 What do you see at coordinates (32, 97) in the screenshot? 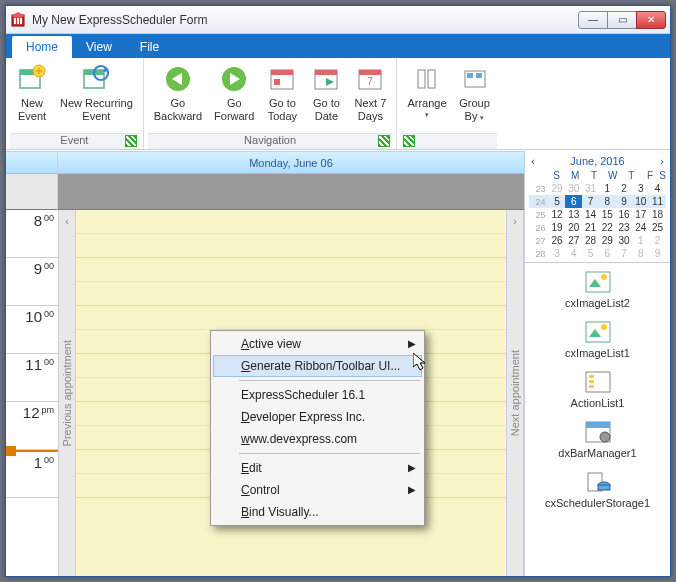
I see `new-event-button: New Event` at bounding box center [32, 97].